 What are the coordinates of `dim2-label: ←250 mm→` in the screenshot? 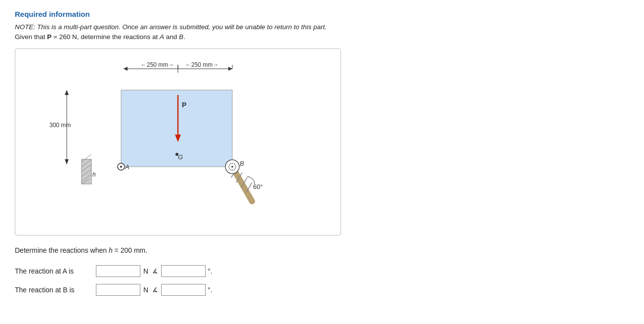 It's located at (202, 65).